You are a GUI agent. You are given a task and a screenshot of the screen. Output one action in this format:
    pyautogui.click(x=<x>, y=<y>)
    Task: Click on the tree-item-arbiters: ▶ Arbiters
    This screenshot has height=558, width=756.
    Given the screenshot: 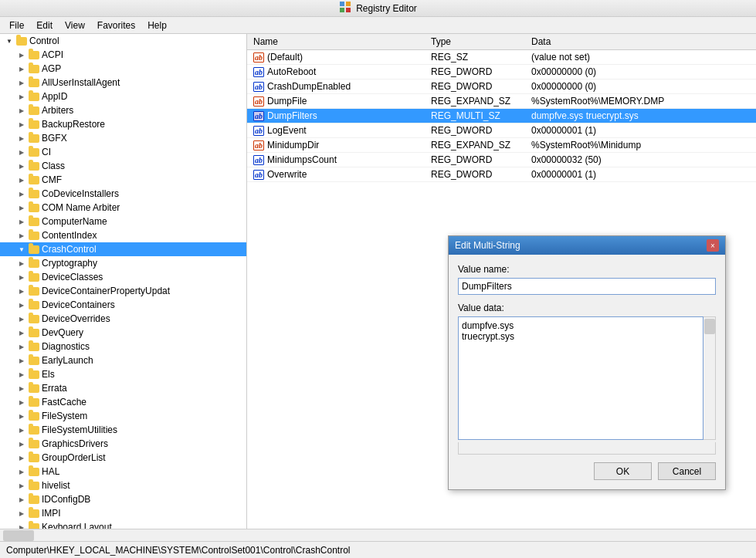 What is the action you would take?
    pyautogui.click(x=124, y=110)
    